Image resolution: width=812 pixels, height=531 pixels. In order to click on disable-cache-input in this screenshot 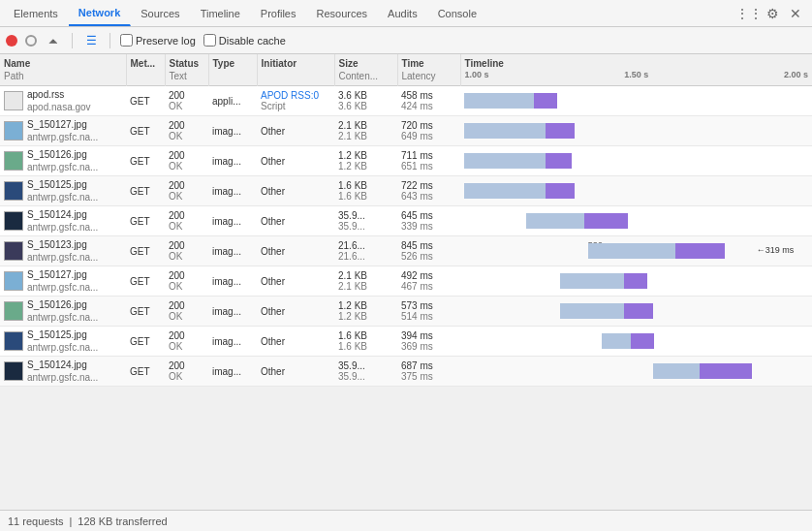, I will do `click(209, 41)`.